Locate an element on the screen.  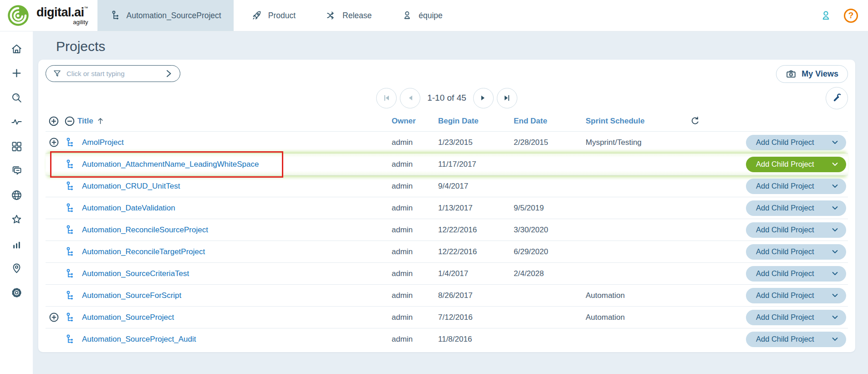
tab-label: Release is located at coordinates (357, 15).